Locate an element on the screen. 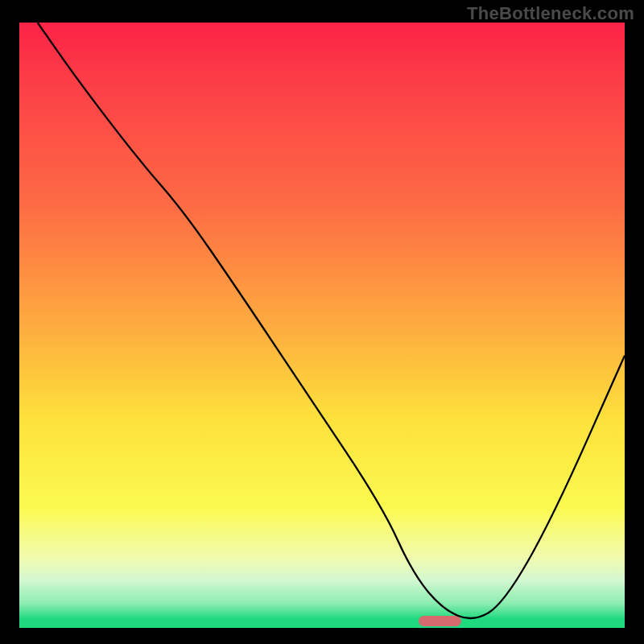 The width and height of the screenshot is (644, 644). sweet-spot-marker is located at coordinates (440, 621).